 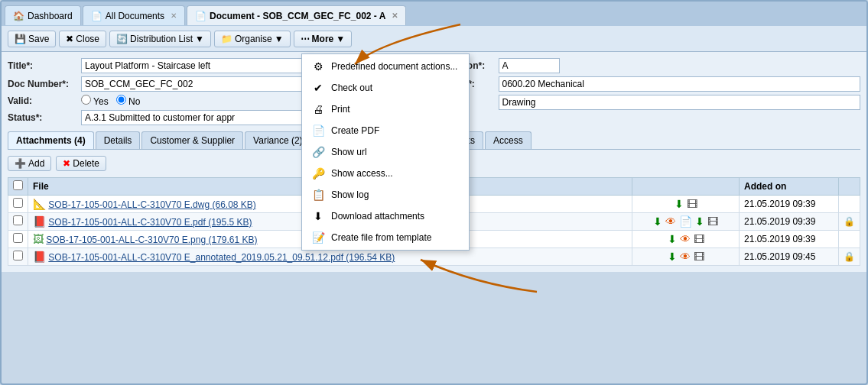 What do you see at coordinates (151, 240) in the screenshot?
I see `file-name: SOB-17-105-001-ALL-C-310V70 E.png (179.6…` at bounding box center [151, 240].